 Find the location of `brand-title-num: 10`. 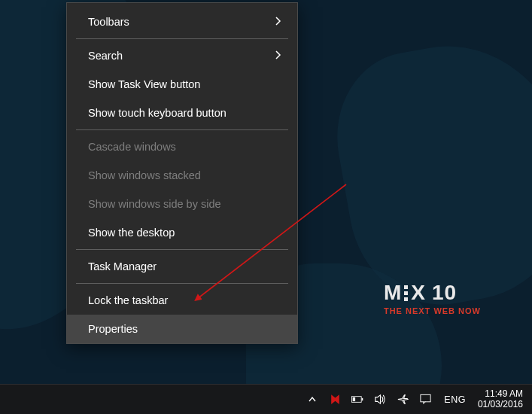

brand-title-num: 10 is located at coordinates (444, 293).